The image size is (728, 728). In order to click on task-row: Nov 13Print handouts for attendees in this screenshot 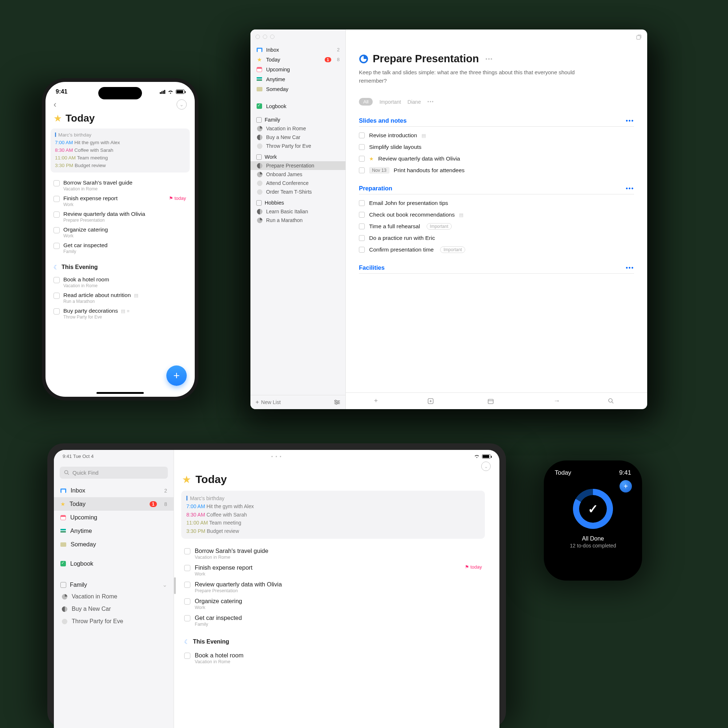, I will do `click(497, 170)`.